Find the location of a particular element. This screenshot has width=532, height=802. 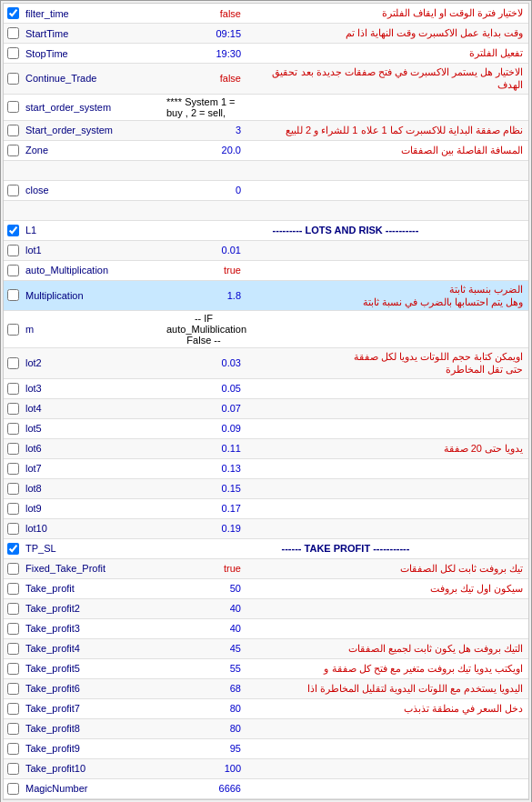

row-comment: اويمكن كتابة حجم اللوتات يدويا لكل صفقة … is located at coordinates (386, 364).